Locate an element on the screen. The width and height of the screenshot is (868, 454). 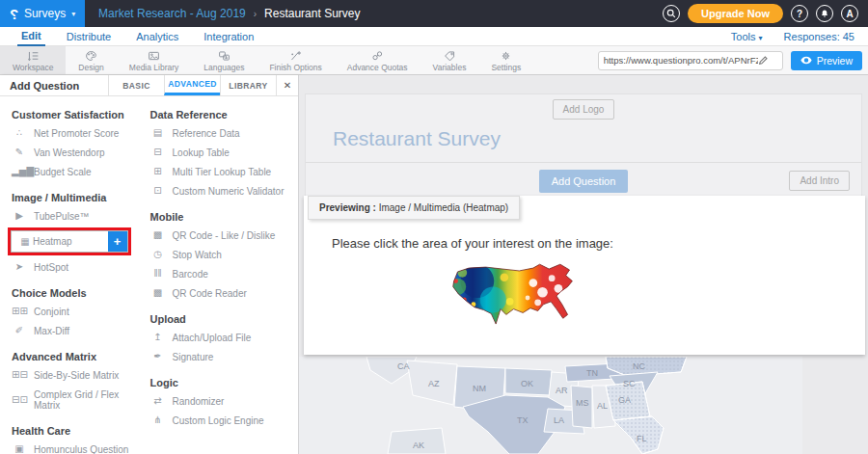
add-logo-button: Add Logo is located at coordinates (584, 110).